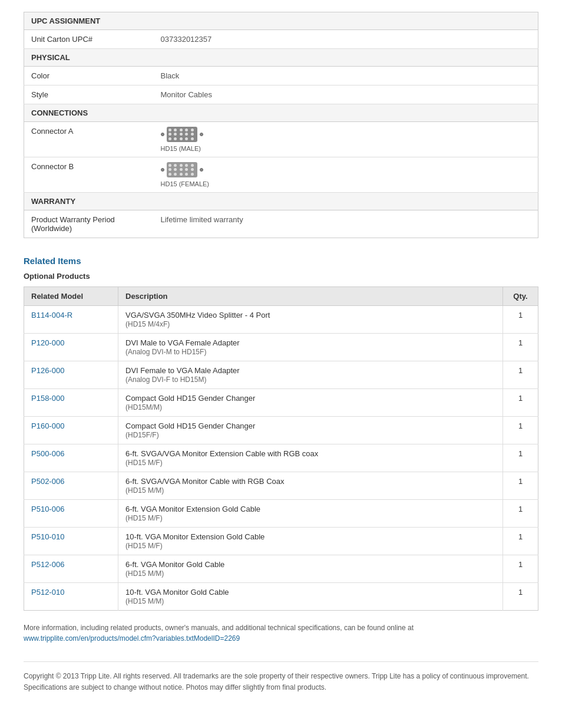 The image size is (562, 728). I want to click on table-row: P502-0066-ft. SVGA/VGA Monitor Cable wit…, so click(282, 486).